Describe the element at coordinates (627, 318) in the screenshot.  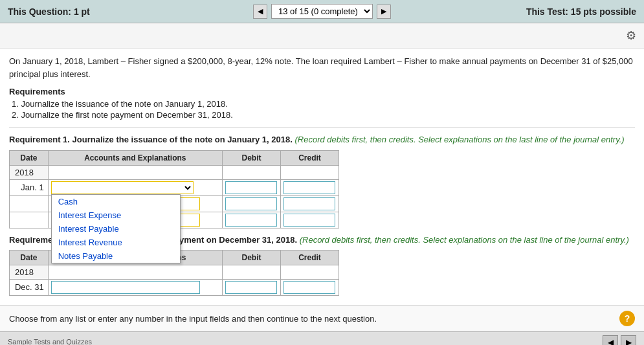
I see `help-button: ?` at that location.